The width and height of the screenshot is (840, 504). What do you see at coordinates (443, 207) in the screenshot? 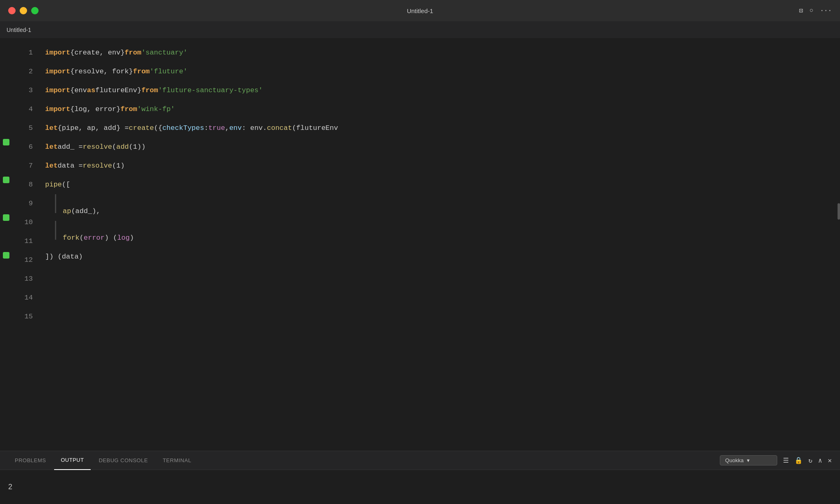
I see `code-line-13: ap (add_),` at bounding box center [443, 207].